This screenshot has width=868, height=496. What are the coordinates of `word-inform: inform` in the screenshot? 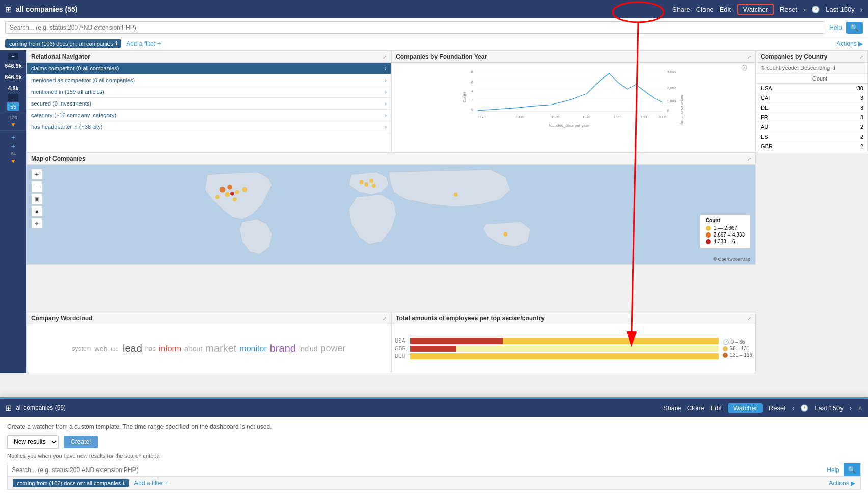 It's located at (170, 349).